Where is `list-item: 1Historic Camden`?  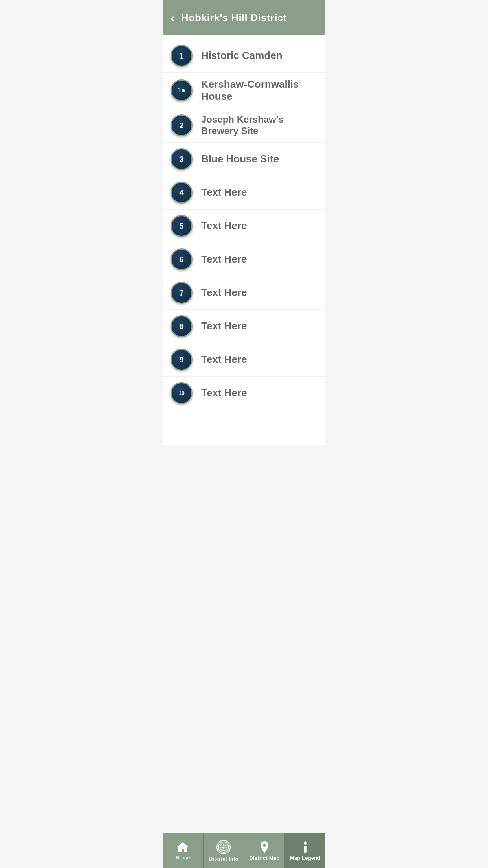
list-item: 1Historic Camden is located at coordinates (244, 56).